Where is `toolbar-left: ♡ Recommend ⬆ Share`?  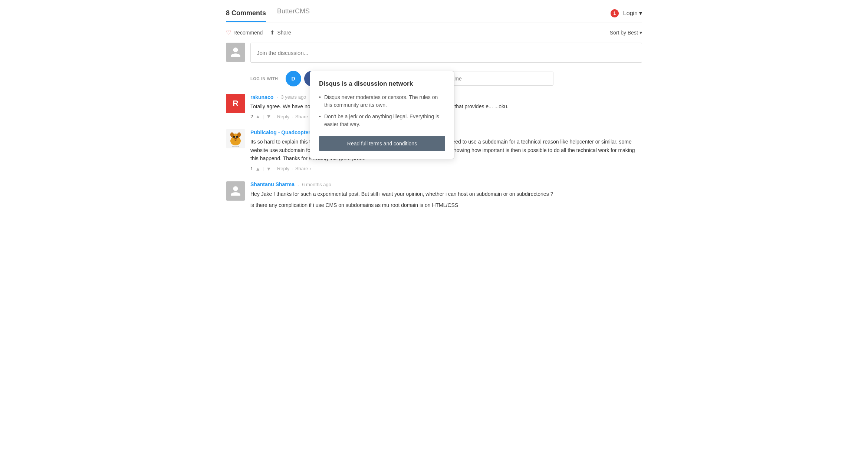 toolbar-left: ♡ Recommend ⬆ Share is located at coordinates (259, 33).